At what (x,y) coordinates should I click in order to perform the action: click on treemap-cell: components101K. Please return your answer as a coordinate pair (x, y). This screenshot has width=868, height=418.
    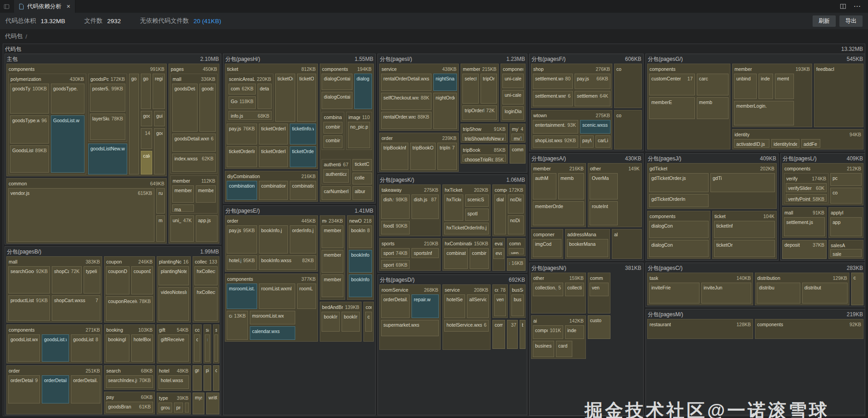
    Looking at the image, I should click on (548, 332).